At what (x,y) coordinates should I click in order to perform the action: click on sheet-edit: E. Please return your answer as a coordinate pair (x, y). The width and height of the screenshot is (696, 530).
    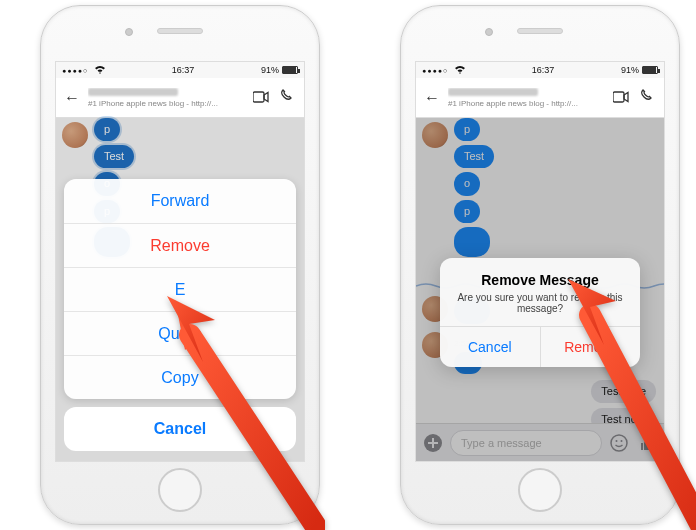
    Looking at the image, I should click on (180, 289).